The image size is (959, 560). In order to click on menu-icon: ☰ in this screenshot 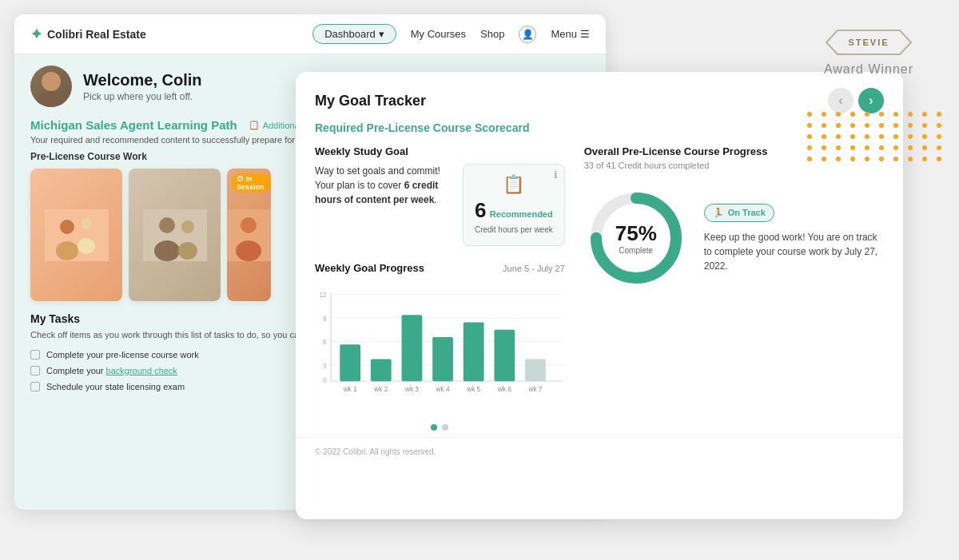, I will do `click(585, 34)`.